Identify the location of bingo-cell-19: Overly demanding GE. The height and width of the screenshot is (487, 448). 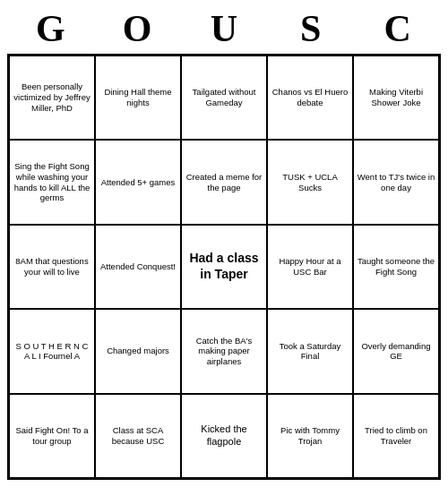
(396, 351).